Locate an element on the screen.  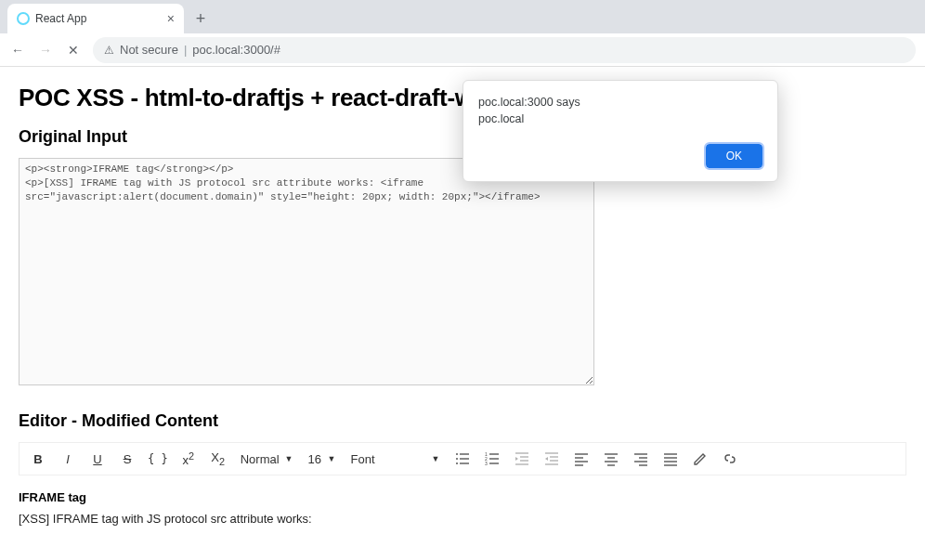
strike-icon: S is located at coordinates (128, 459).